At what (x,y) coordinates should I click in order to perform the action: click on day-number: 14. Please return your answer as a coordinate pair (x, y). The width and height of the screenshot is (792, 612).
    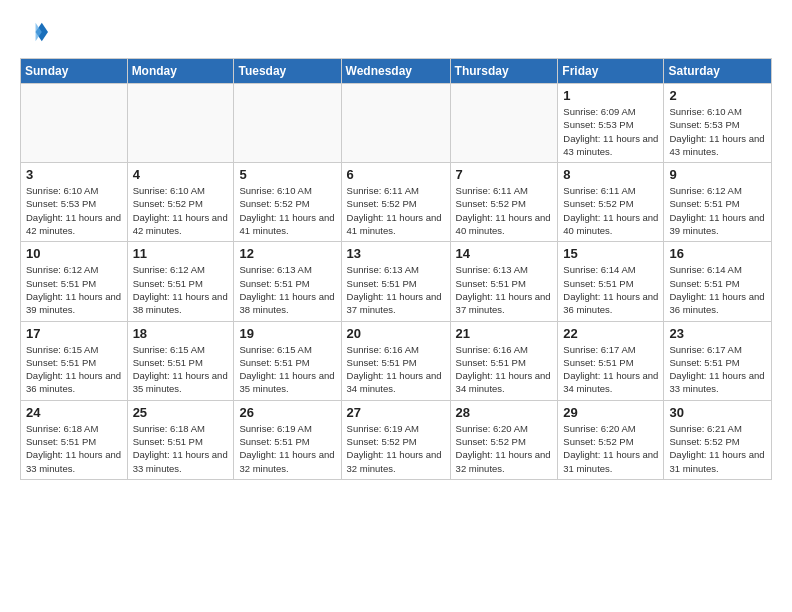
    Looking at the image, I should click on (504, 254).